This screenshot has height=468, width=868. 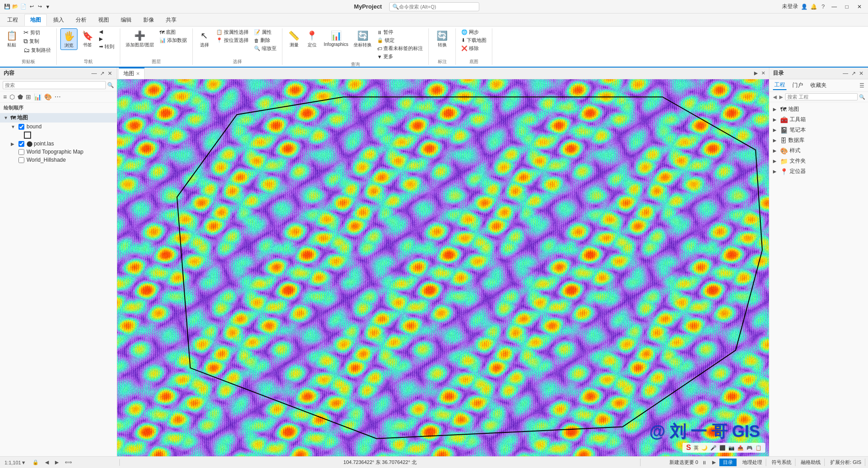 I want to click on basemap-button: 🗺底图, so click(x=173, y=32).